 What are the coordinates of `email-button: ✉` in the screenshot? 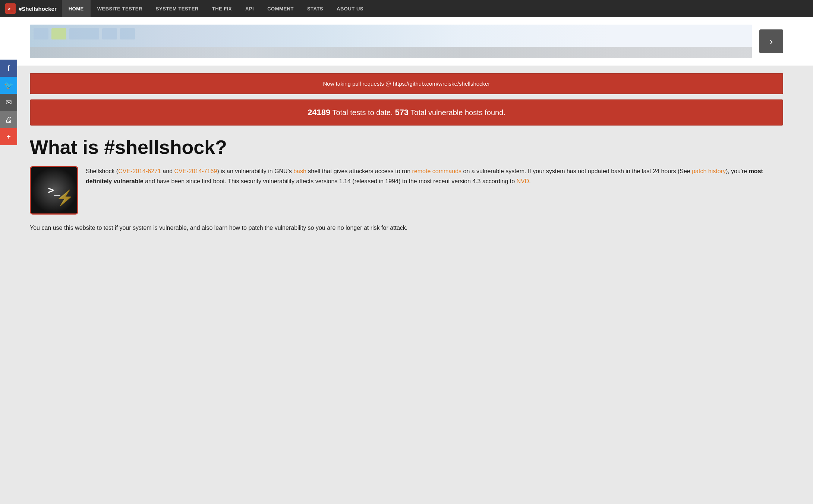 It's located at (9, 102).